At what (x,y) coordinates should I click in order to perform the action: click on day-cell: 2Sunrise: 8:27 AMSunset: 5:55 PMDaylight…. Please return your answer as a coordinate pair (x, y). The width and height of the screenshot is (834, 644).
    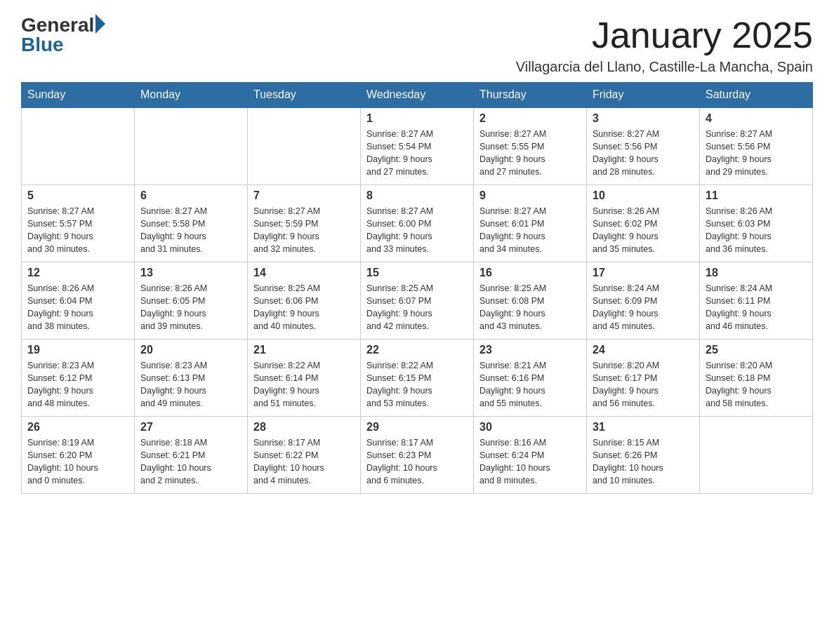
    Looking at the image, I should click on (531, 146).